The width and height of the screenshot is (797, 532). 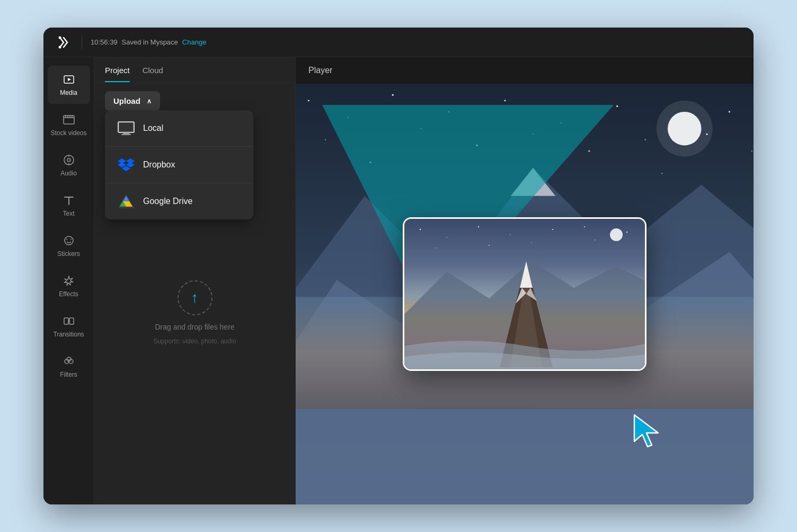 What do you see at coordinates (126, 128) in the screenshot?
I see `local-icon` at bounding box center [126, 128].